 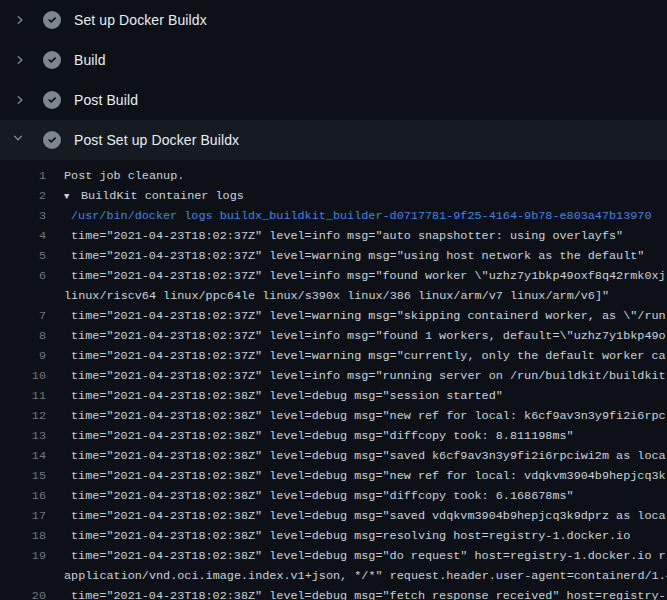 What do you see at coordinates (334, 396) in the screenshot?
I see `log-line: 11 time="2021-04-23T18:02:38Z" level=deb…` at bounding box center [334, 396].